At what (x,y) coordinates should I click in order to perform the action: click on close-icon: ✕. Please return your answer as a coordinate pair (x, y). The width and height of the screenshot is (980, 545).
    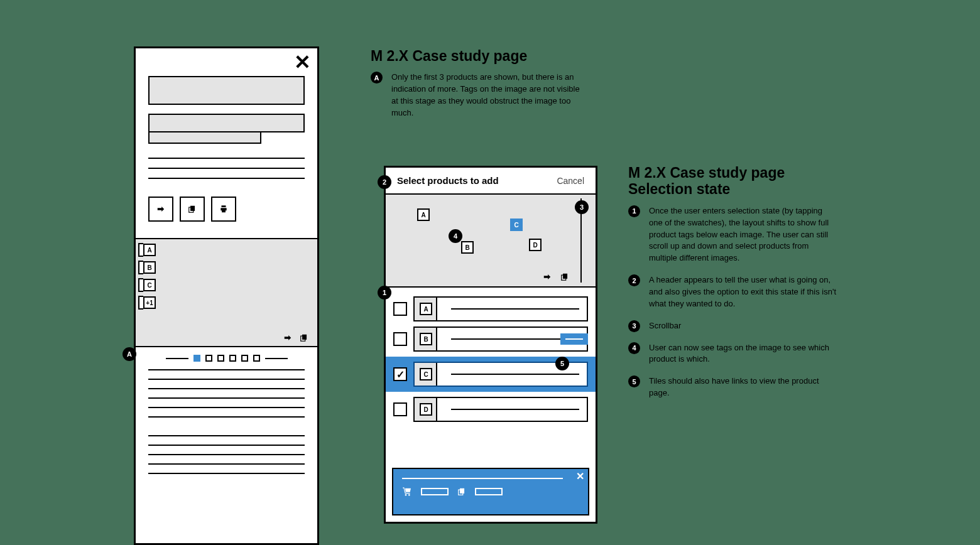
    Looking at the image, I should click on (303, 62).